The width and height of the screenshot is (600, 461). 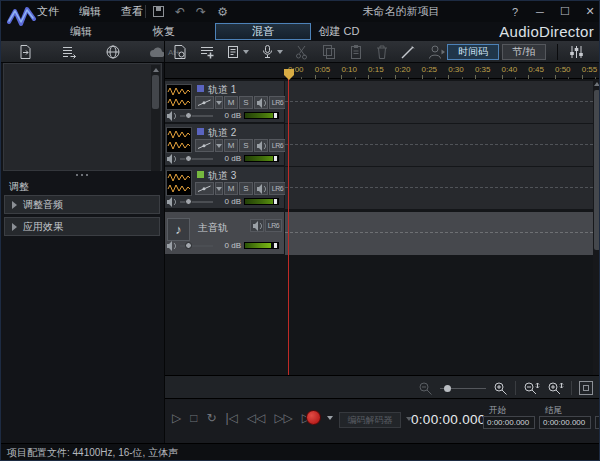 What do you see at coordinates (180, 52) in the screenshot?
I see `project-settings-icon` at bounding box center [180, 52].